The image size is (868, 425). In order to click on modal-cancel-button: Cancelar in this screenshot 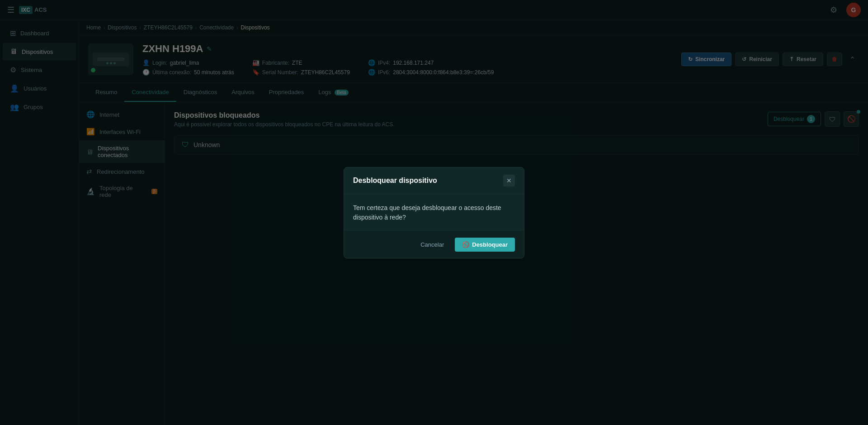, I will do `click(432, 244)`.